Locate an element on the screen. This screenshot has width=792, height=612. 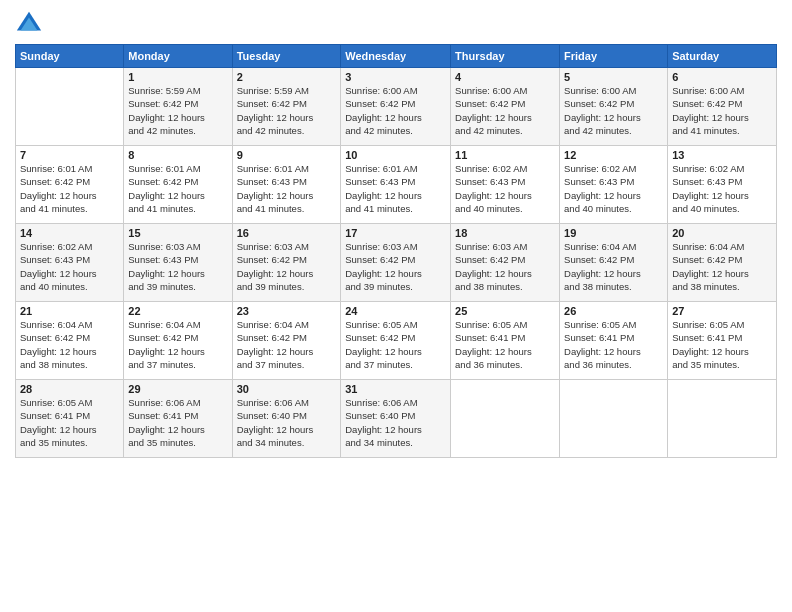
day-number: 19 is located at coordinates (614, 233).